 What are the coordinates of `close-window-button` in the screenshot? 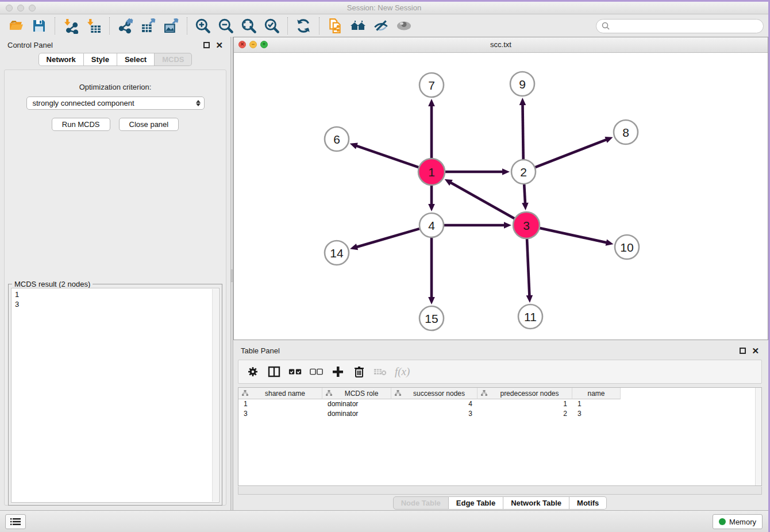 It's located at (9, 8).